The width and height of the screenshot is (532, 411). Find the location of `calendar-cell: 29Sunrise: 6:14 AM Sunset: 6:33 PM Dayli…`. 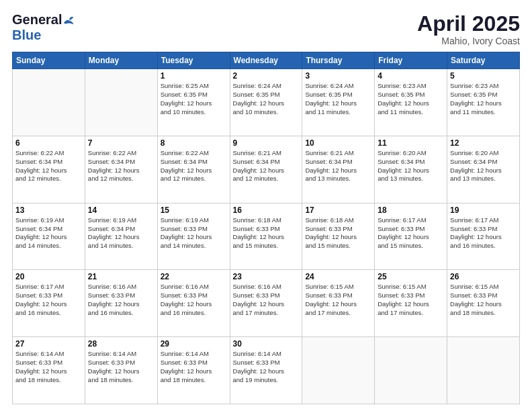

calendar-cell: 29Sunrise: 6:14 AM Sunset: 6:33 PM Dayli… is located at coordinates (193, 371).